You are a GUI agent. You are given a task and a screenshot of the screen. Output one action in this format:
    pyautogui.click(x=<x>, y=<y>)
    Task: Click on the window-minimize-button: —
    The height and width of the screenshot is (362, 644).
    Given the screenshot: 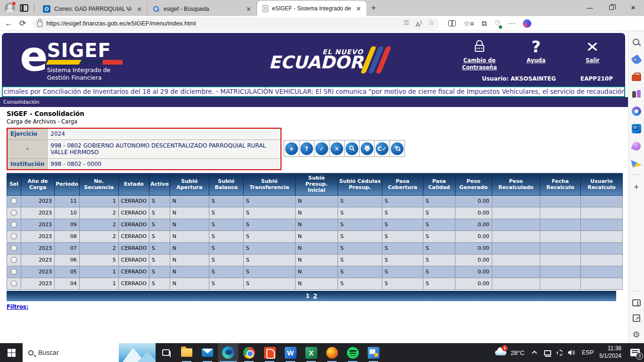 What is the action you would take?
    pyautogui.click(x=590, y=8)
    